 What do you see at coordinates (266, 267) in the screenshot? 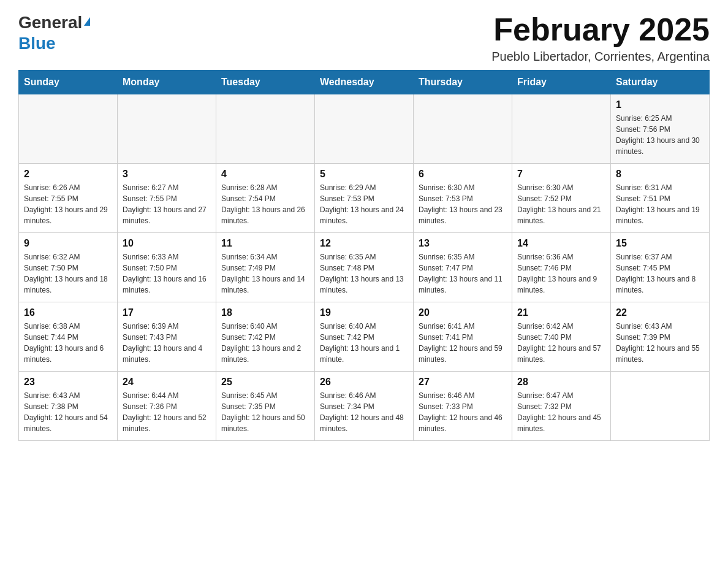
I see `calendar-cell: 11Sunrise: 6:34 AMSunset: 7:49 PMDayligh…` at bounding box center [266, 267].